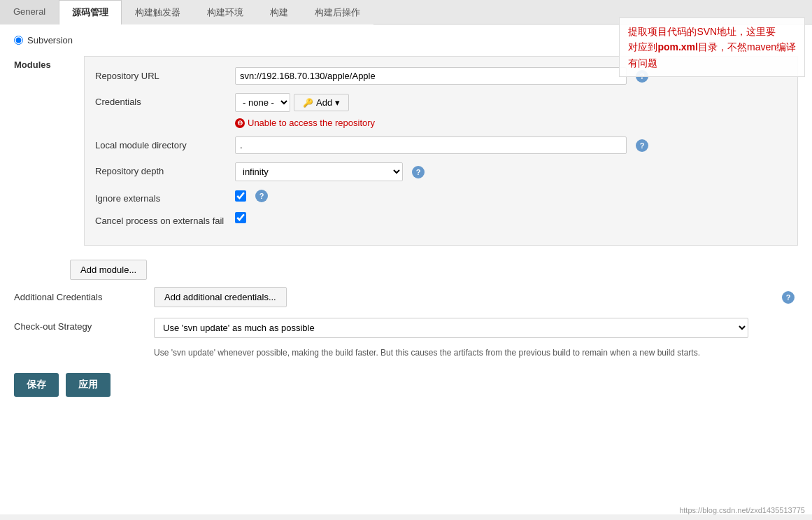 This screenshot has width=812, height=520. What do you see at coordinates (441, 219) in the screenshot?
I see `cancel-externals-row: Cancel process on externals fail` at bounding box center [441, 219].